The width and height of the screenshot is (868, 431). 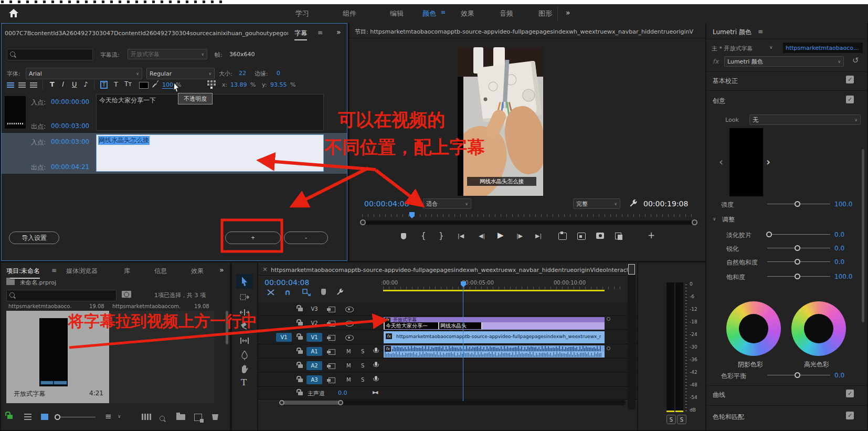 I want to click on italic-icon: I, so click(x=62, y=84).